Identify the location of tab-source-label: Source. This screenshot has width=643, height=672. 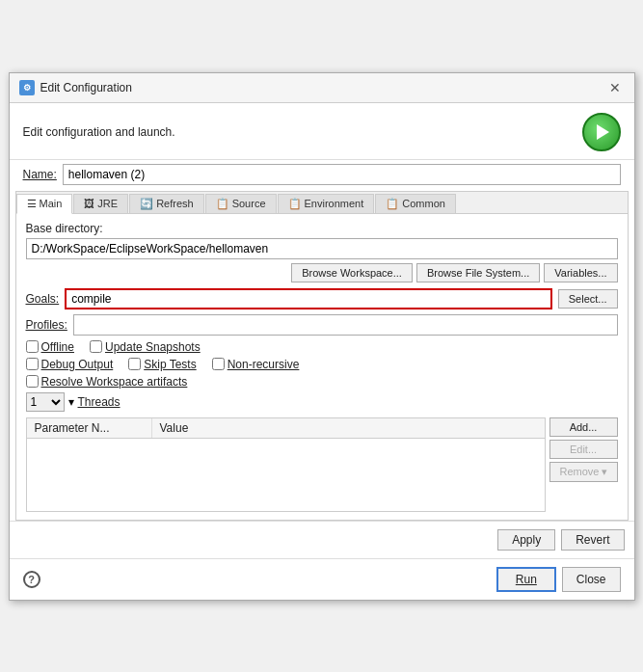
(249, 203).